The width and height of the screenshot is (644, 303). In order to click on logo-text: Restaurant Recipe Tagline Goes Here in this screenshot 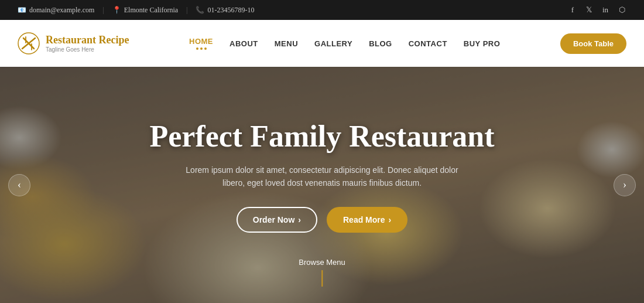, I will do `click(87, 43)`.